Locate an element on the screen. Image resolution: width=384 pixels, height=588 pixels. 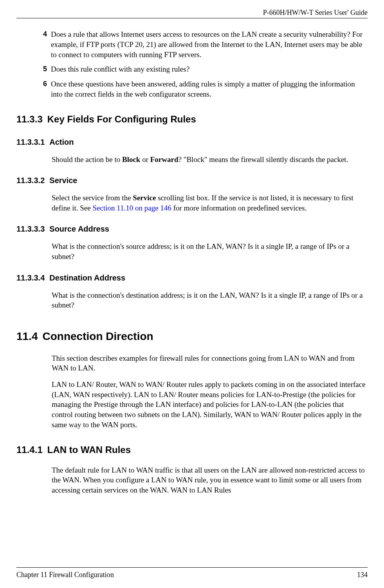
footer-page-number: 134 is located at coordinates (362, 575).